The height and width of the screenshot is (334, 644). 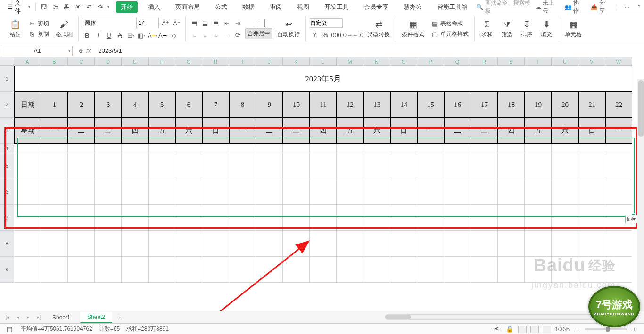 I want to click on cell: 16, so click(x=457, y=105).